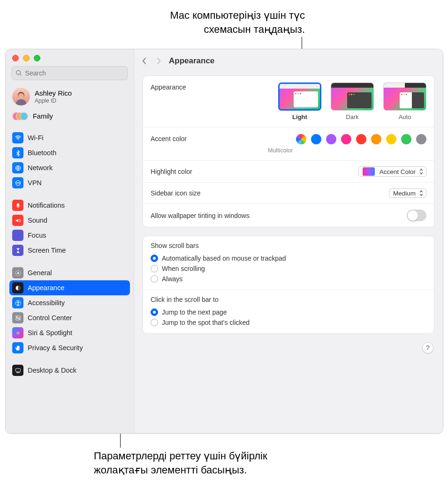 The width and height of the screenshot is (448, 480). I want to click on sidebar-item-screen-time: Screen Time, so click(69, 250).